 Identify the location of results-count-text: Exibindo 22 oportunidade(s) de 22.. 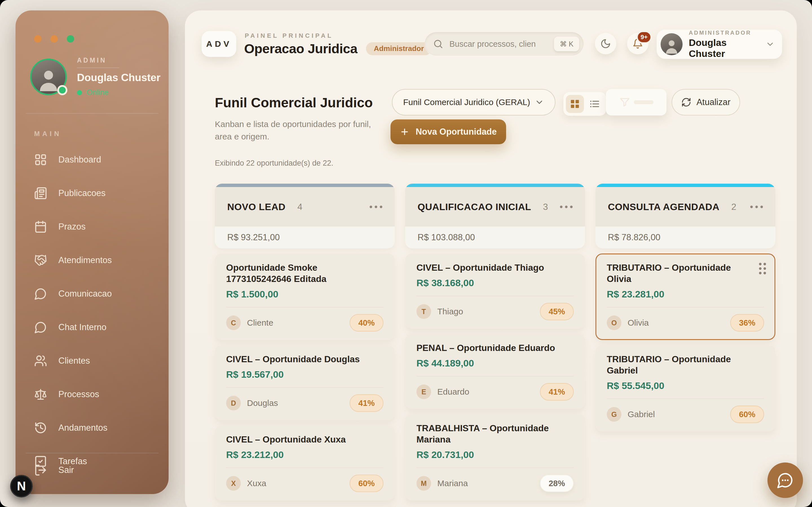
(274, 163).